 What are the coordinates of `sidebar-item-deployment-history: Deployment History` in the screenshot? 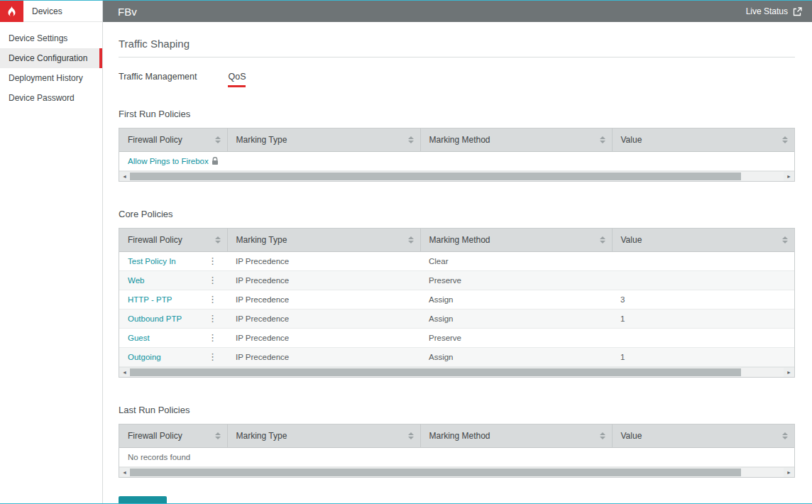 It's located at (51, 78).